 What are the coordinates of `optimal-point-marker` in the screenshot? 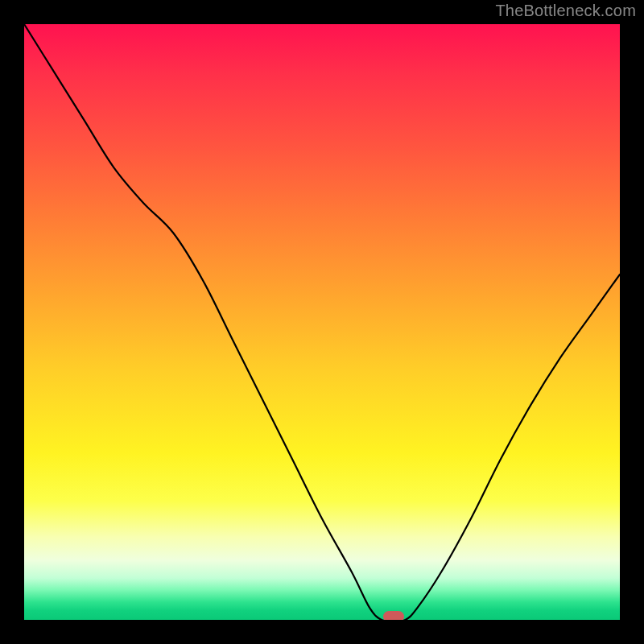 It's located at (394, 615).